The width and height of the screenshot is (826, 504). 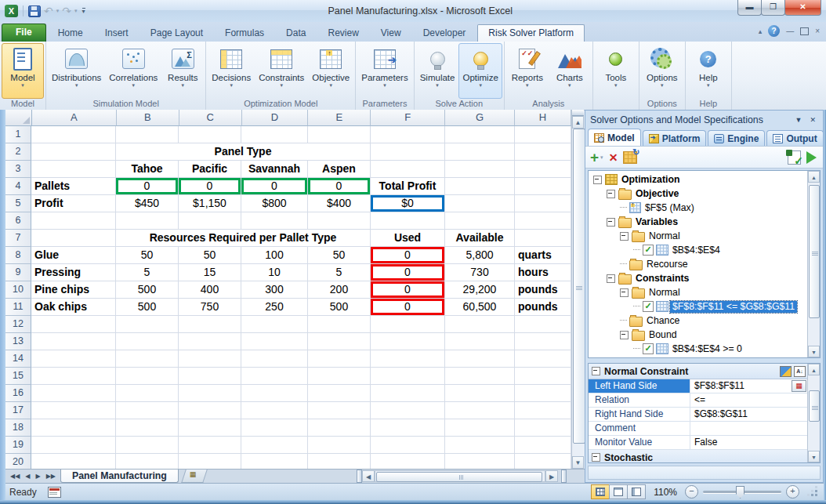 What do you see at coordinates (480, 342) in the screenshot?
I see `cell-G13` at bounding box center [480, 342].